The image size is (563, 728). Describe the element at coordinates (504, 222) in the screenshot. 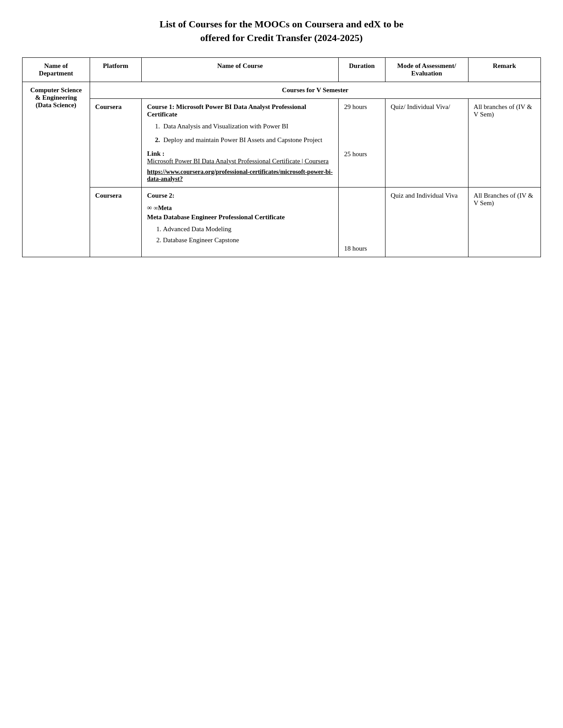

I see `remark-cell-2: All Branches of (IV & V Sem)` at that location.